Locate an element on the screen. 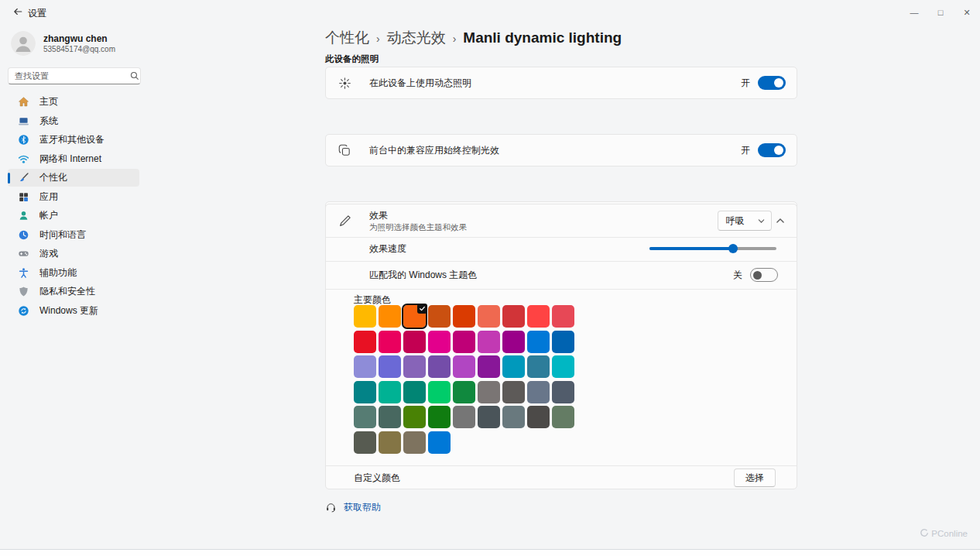 The width and height of the screenshot is (980, 556). sidebar-item-4: 个性化 is located at coordinates (74, 178).